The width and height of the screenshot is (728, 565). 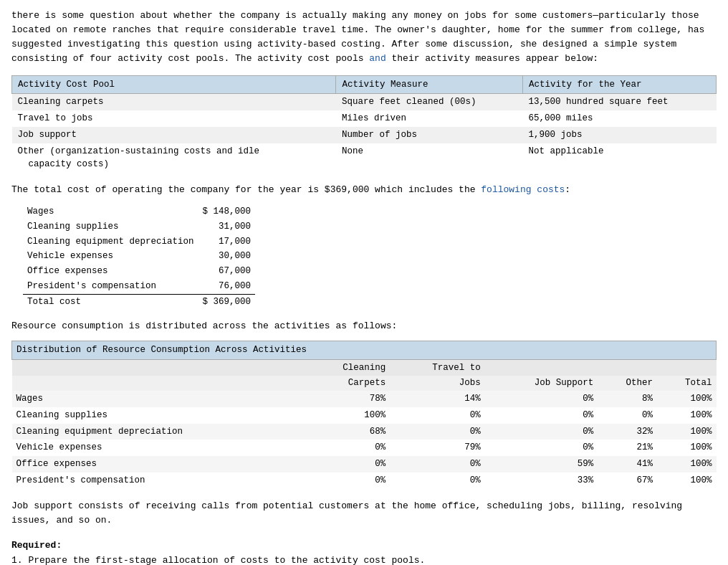 I want to click on dist-jobsupport: 33%, so click(x=542, y=480).